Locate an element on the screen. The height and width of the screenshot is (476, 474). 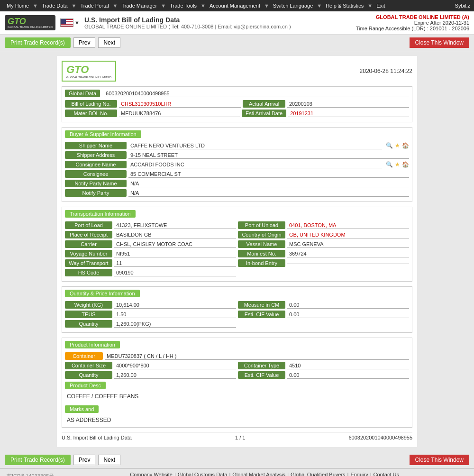
shipper-address-row: Shipper Address 9-15 NEAL STREET is located at coordinates (237, 155).